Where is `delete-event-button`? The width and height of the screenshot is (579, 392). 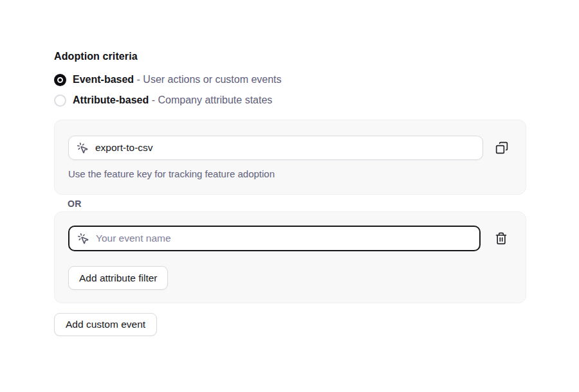
delete-event-button is located at coordinates (501, 238).